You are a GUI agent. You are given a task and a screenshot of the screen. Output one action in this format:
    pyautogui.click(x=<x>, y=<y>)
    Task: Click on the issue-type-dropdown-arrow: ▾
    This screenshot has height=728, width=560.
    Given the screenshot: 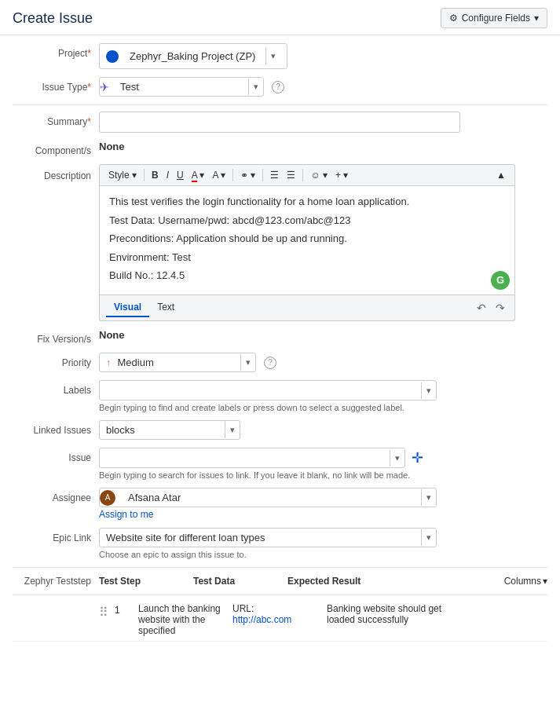 What is the action you would take?
    pyautogui.click(x=256, y=86)
    